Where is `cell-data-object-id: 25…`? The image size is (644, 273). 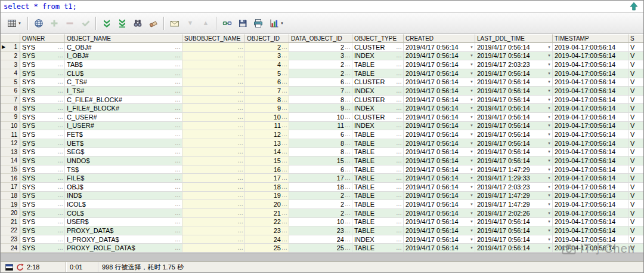
cell-data-object-id: 25… is located at coordinates (321, 249).